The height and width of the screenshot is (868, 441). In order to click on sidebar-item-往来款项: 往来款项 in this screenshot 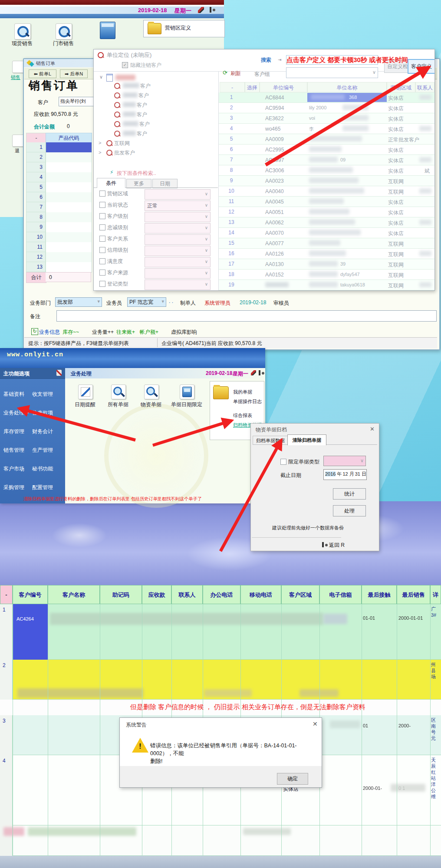, I will do `click(43, 413)`.